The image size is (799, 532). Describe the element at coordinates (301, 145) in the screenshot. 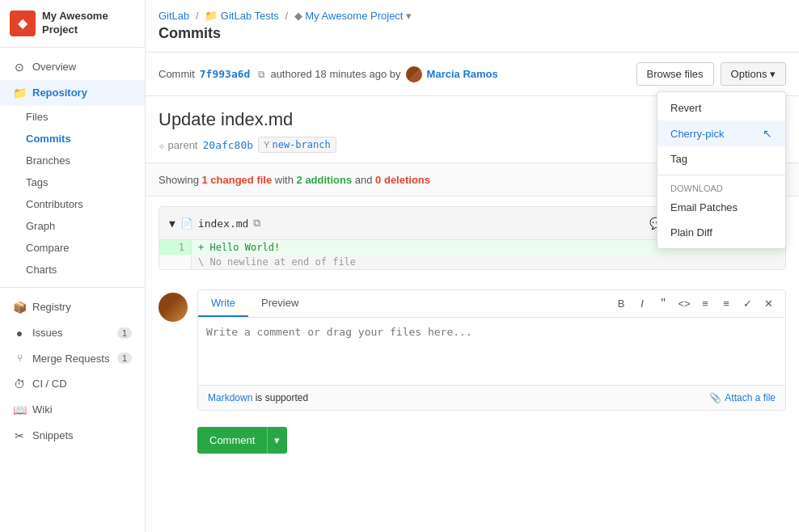

I see `branch-name: new-branch` at that location.